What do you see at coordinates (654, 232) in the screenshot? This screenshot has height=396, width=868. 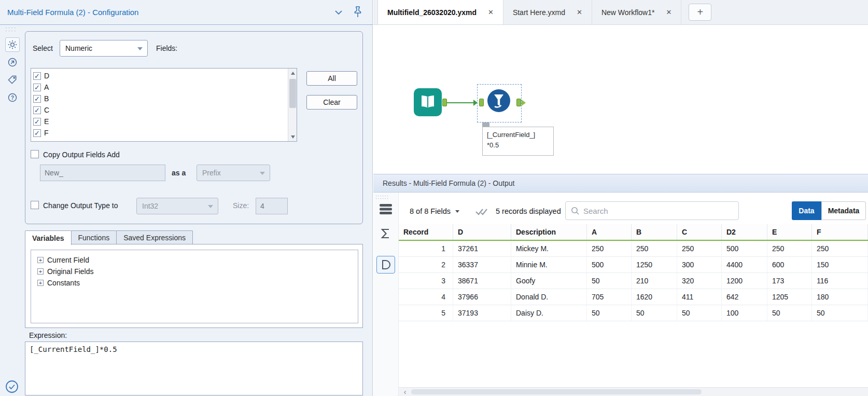 I see `column-header: B` at bounding box center [654, 232].